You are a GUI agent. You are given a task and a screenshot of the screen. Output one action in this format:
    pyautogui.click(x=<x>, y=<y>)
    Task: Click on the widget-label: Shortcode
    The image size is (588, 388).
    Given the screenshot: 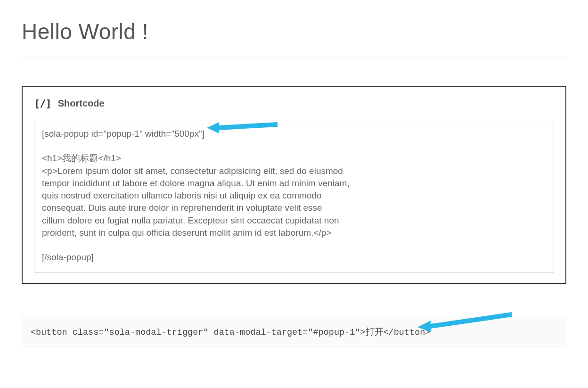 What is the action you would take?
    pyautogui.click(x=81, y=104)
    